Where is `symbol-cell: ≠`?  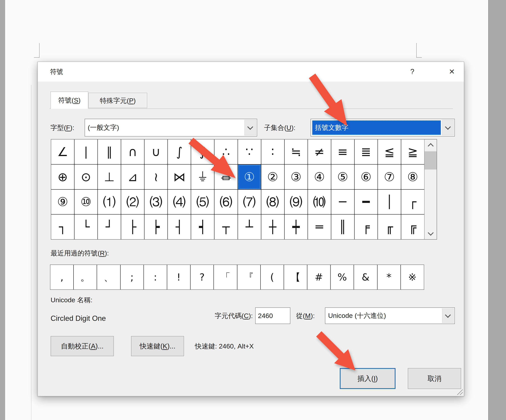
symbol-cell: ≠ is located at coordinates (320, 152).